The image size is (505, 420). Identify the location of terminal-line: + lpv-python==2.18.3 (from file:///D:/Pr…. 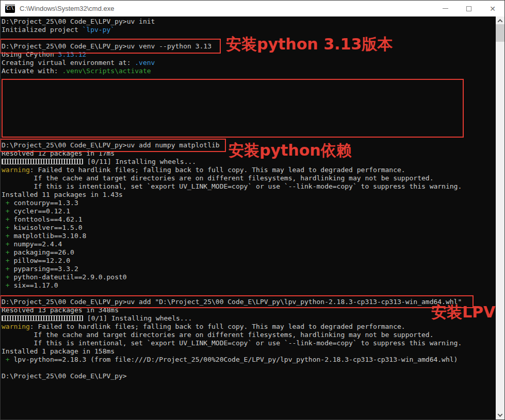
(249, 360).